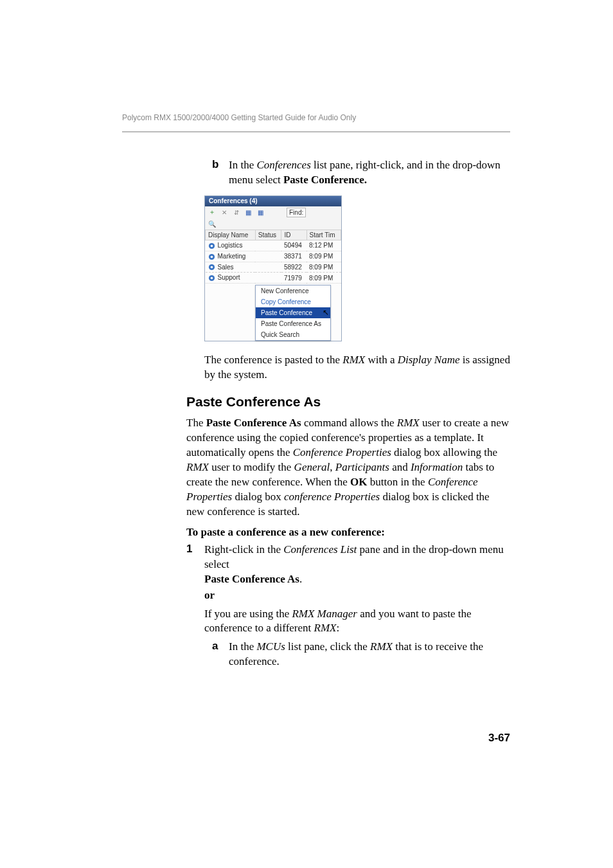 The image size is (613, 868). What do you see at coordinates (294, 256) in the screenshot?
I see `cell: 38371` at bounding box center [294, 256].